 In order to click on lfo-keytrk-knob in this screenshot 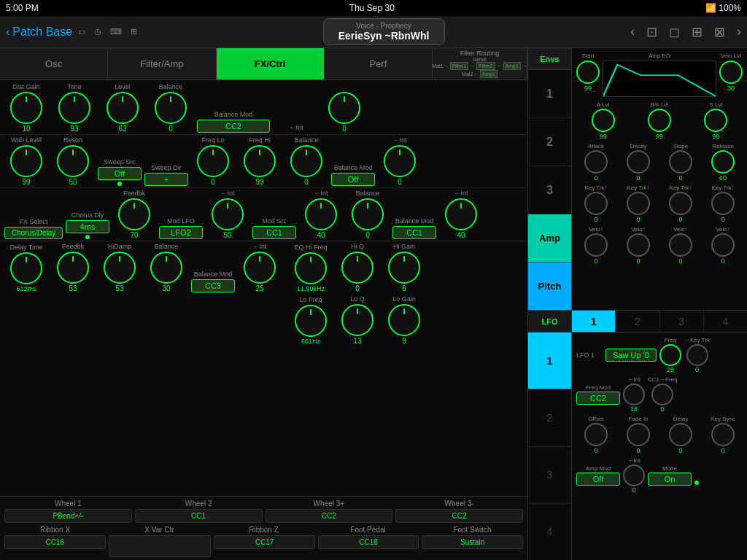, I will do `click(697, 355)`.